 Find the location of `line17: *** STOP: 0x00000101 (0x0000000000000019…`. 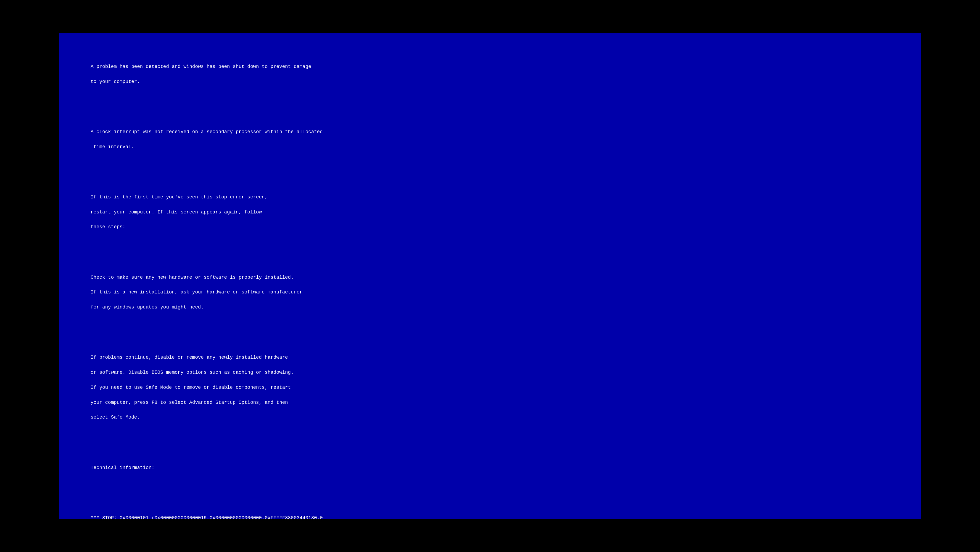

line17: *** STOP: 0x00000101 (0x0000000000000019… is located at coordinates (207, 517).